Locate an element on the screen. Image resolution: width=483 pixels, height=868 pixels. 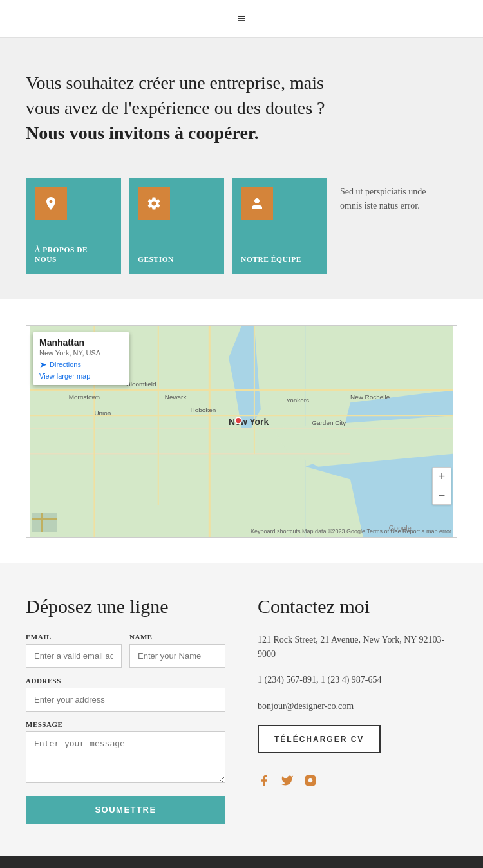
card-about: À PROPOS DENOUS is located at coordinates (73, 226).